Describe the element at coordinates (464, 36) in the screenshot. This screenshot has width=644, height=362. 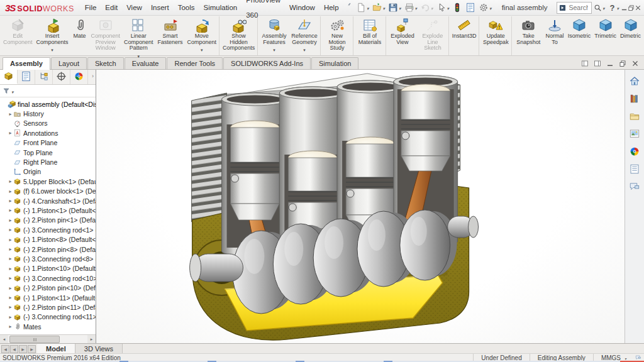
I see `command-button: Instant3D` at that location.